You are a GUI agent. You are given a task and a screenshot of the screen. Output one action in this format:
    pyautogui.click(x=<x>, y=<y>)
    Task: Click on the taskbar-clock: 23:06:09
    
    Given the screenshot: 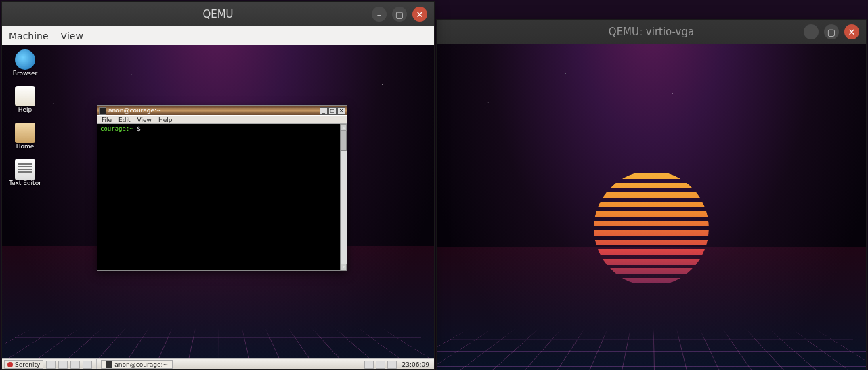 What is the action you would take?
    pyautogui.click(x=416, y=365)
    